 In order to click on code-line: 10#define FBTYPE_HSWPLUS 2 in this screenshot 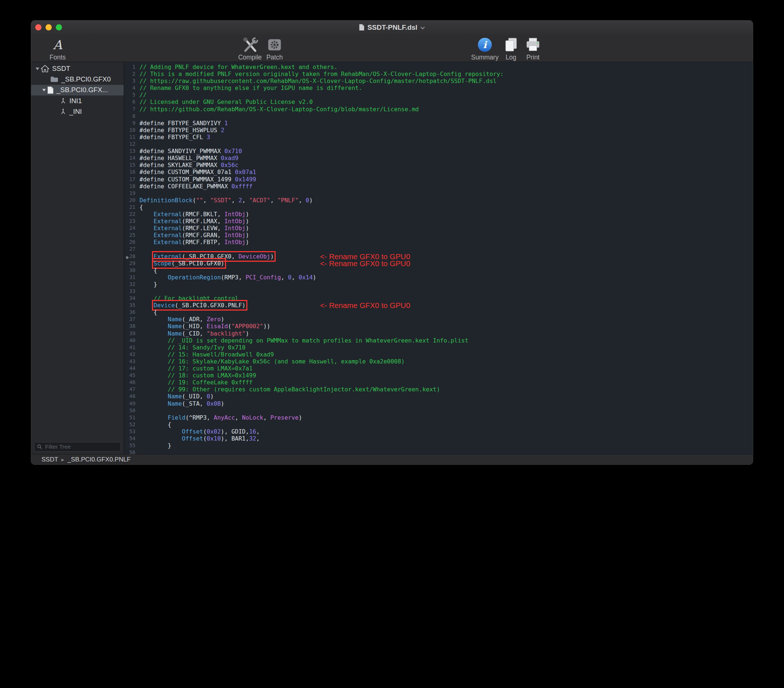, I will do `click(438, 130)`.